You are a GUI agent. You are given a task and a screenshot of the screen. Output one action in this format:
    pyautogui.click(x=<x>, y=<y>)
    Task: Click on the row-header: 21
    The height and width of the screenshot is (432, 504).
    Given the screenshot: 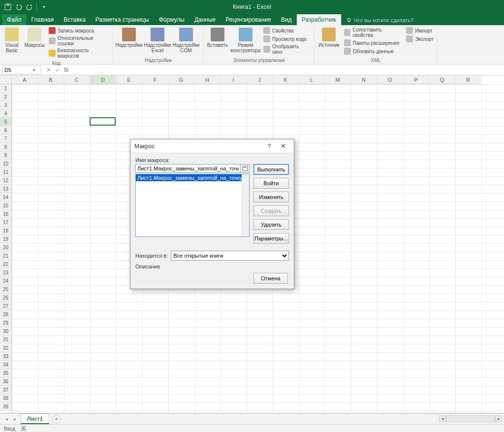 What is the action you would take?
    pyautogui.click(x=6, y=256)
    